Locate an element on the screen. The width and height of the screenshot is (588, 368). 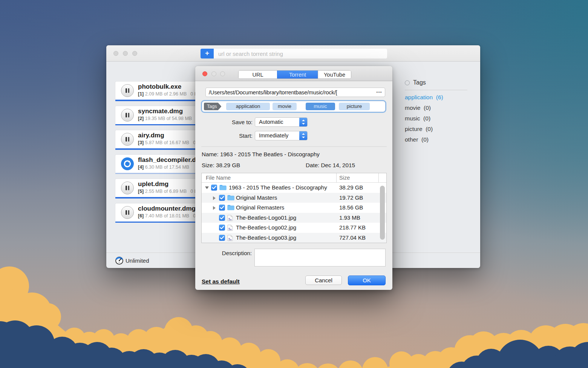
footer-status-bar: Unlimited is located at coordinates (132, 260).